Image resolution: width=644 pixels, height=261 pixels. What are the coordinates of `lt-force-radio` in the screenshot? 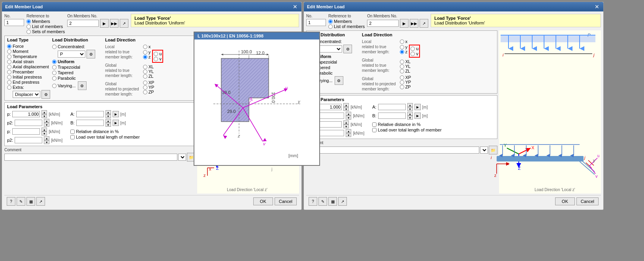 It's located at (9, 47).